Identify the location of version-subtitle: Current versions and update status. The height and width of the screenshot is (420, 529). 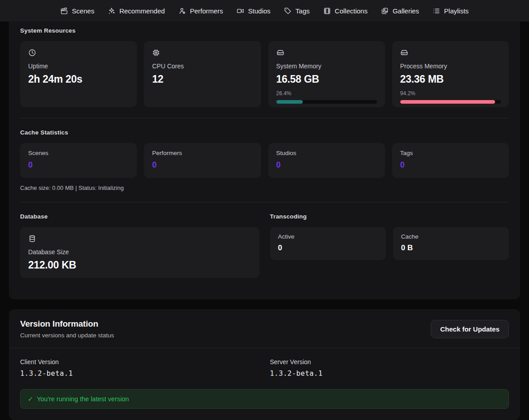
(67, 335).